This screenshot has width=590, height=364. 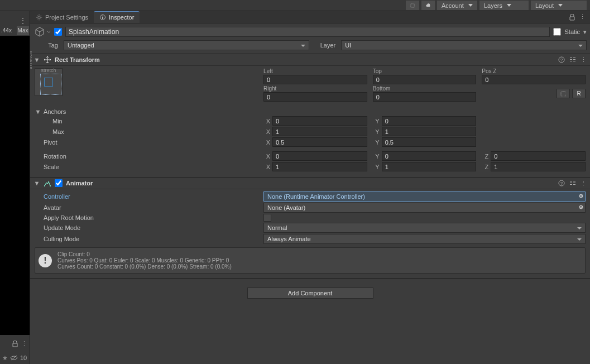 What do you see at coordinates (186, 45) in the screenshot?
I see `tag-dropdown: Untagged` at bounding box center [186, 45].